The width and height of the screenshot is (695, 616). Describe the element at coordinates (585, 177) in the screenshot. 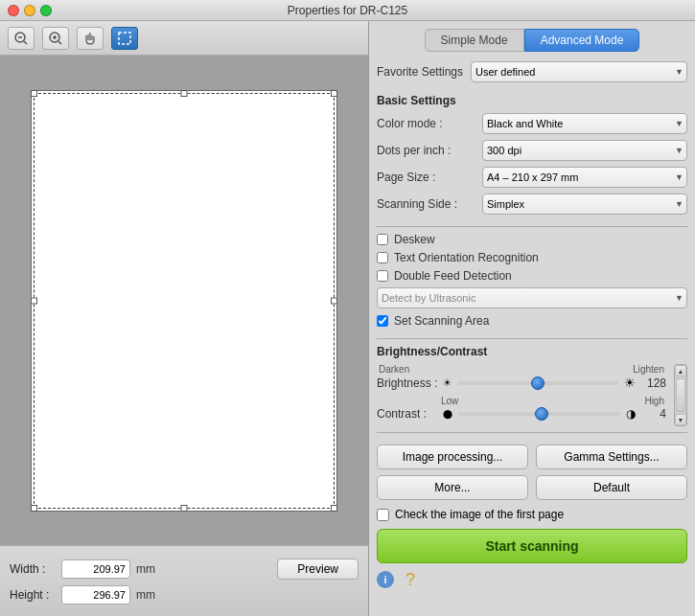

I see `page-size-select: A4 – 210 x 297 mm Letter Legal` at that location.